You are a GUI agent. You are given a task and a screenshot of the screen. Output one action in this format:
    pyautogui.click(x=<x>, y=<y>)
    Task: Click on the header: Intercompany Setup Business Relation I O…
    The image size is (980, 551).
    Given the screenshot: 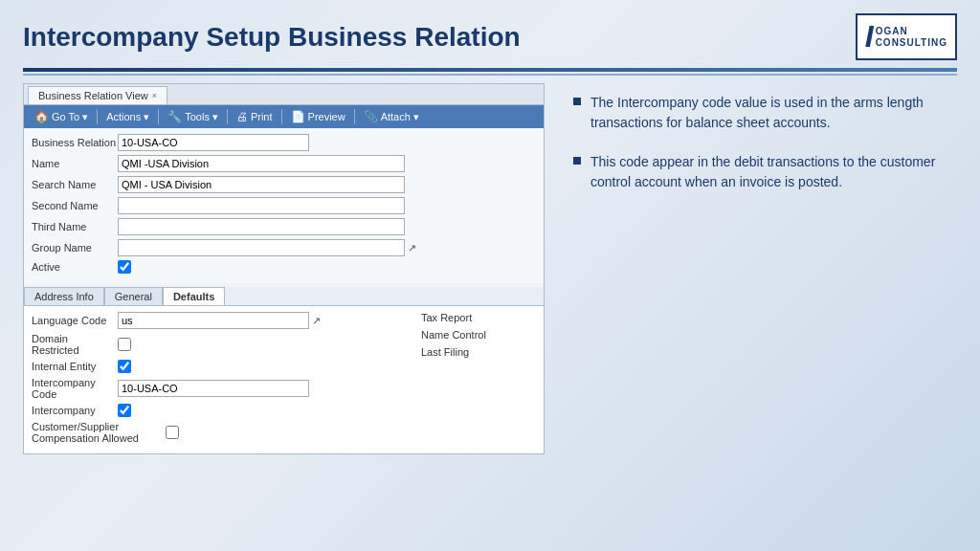 What is the action you would take?
    pyautogui.click(x=490, y=34)
    